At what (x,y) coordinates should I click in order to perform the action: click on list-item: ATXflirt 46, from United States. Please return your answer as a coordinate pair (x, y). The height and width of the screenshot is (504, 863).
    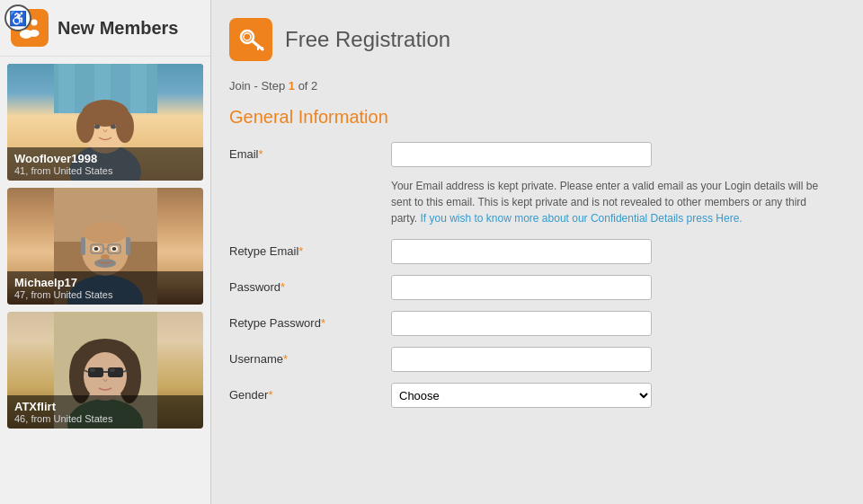
    Looking at the image, I should click on (105, 370).